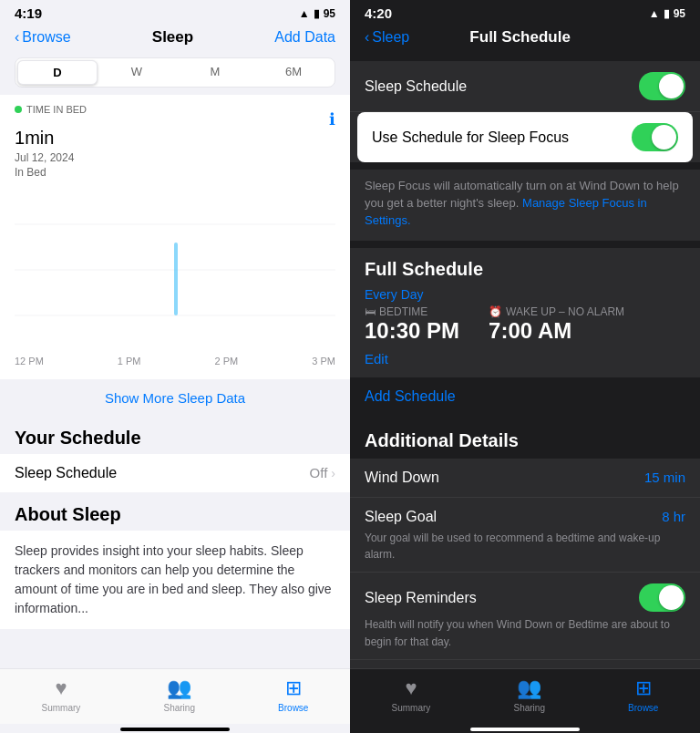 Image resolution: width=700 pixels, height=733 pixels. Describe the element at coordinates (525, 313) in the screenshot. I see `full-schedule-section: Full Schedule Every Day 🛏 BEDTIME 10:30 …` at that location.